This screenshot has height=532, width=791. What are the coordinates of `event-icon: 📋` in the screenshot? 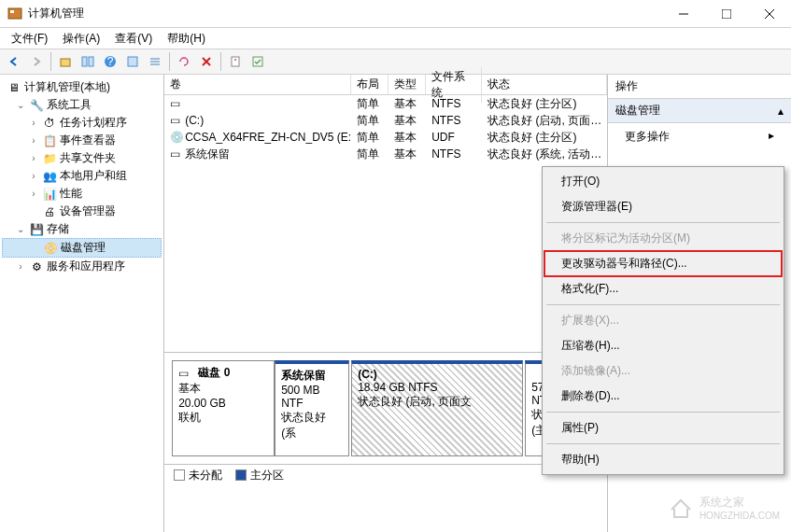 It's located at (49, 141).